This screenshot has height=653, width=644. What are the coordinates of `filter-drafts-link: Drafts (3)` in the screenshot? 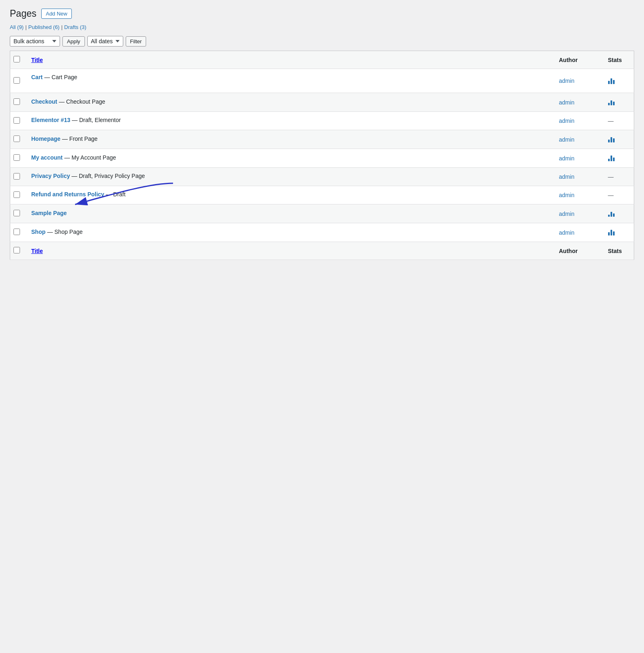 It's located at (75, 27).